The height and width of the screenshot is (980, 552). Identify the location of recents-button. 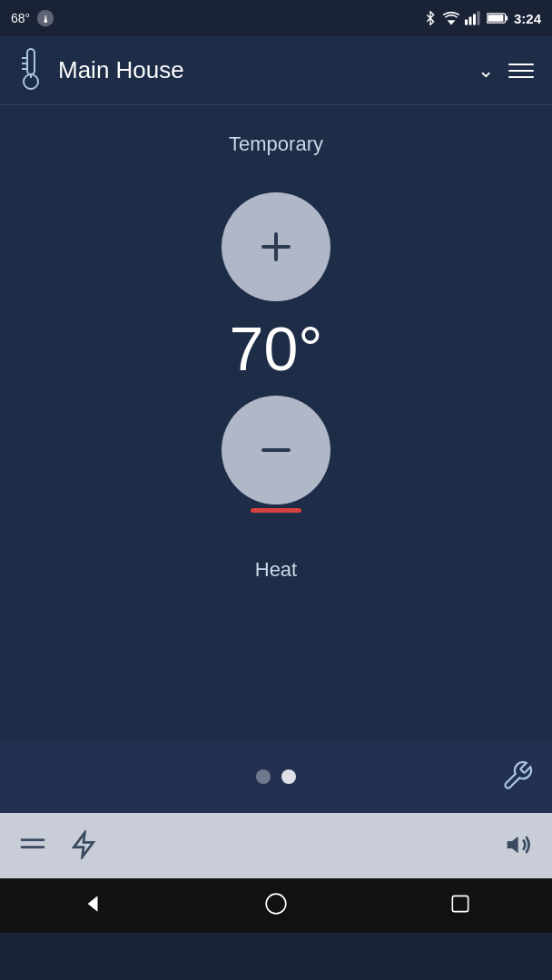
(460, 906).